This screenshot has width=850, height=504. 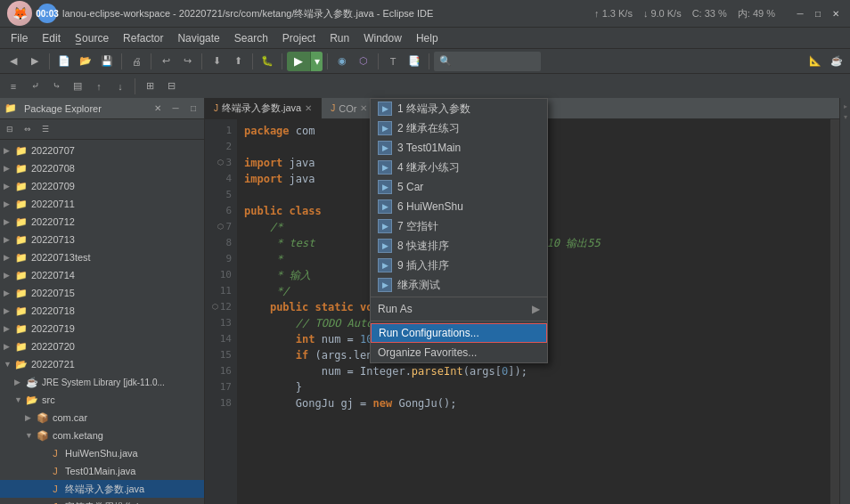 I want to click on toolbar2-btn2: ⤶, so click(x=35, y=86).